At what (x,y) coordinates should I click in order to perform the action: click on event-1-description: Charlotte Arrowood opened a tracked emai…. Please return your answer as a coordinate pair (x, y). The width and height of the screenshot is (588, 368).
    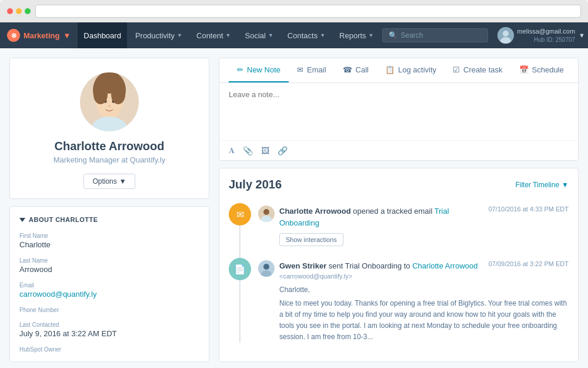
    Looking at the image, I should click on (382, 217).